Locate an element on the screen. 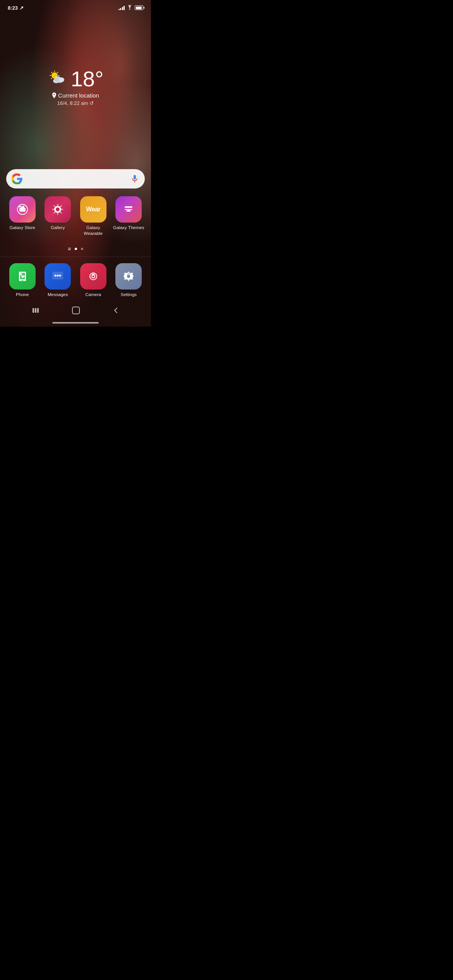 This screenshot has height=980, width=453. page-indicator: ≡ is located at coordinates (76, 250).